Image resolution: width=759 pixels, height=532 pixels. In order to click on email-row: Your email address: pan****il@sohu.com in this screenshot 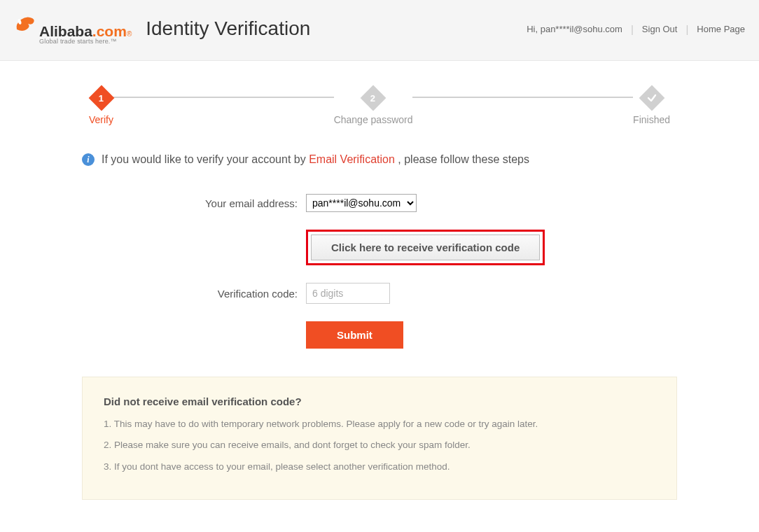, I will do `click(380, 203)`.